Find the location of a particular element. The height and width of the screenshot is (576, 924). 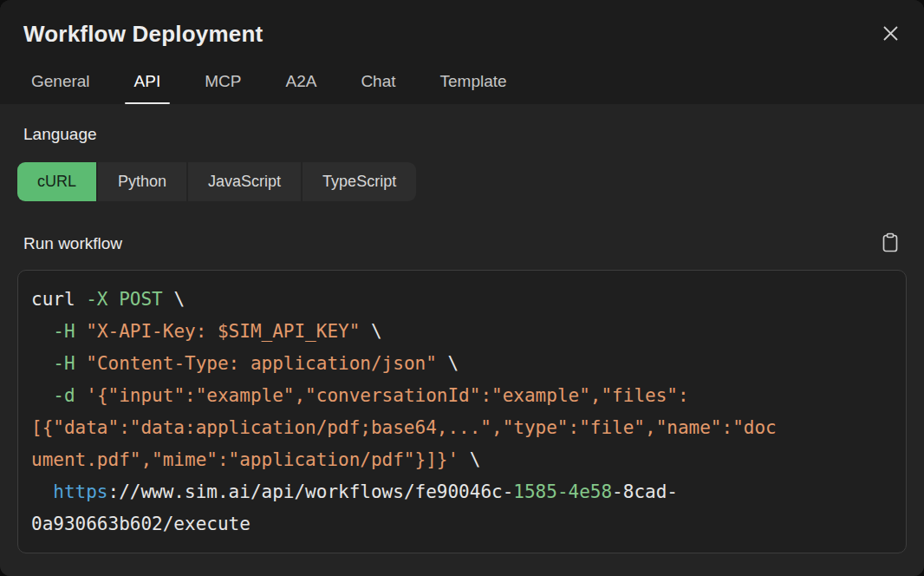

code-token: ://www.sim.ai/api/workflows/fe90046c- is located at coordinates (311, 492).